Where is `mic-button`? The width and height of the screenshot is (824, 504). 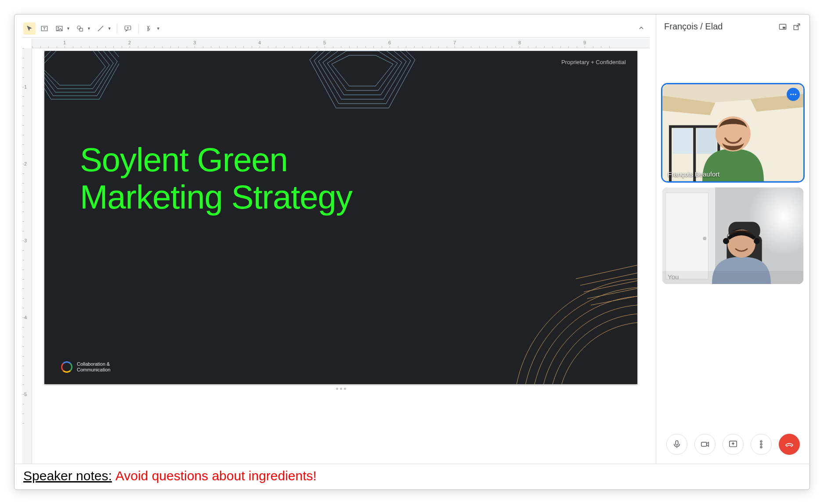 mic-button is located at coordinates (677, 444).